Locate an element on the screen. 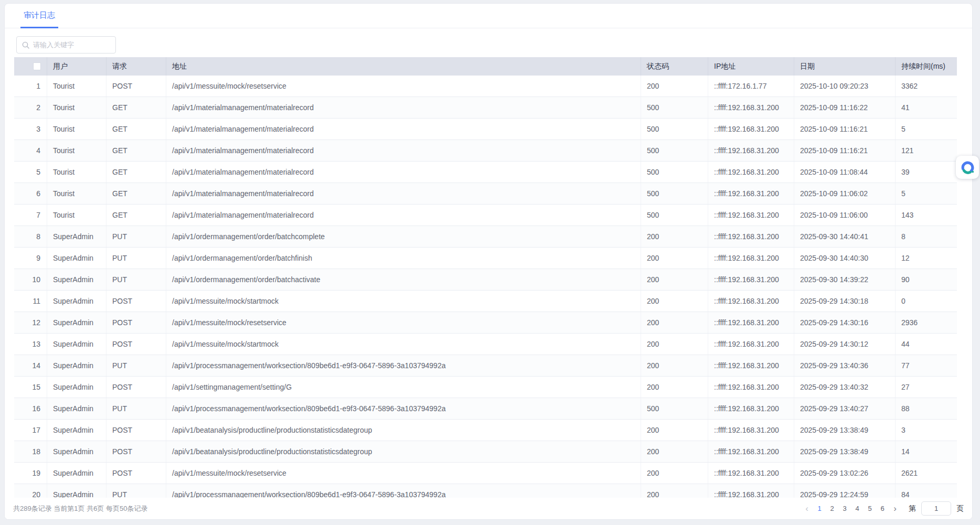 Image resolution: width=980 pixels, height=525 pixels. page-button-5: 5 is located at coordinates (870, 509).